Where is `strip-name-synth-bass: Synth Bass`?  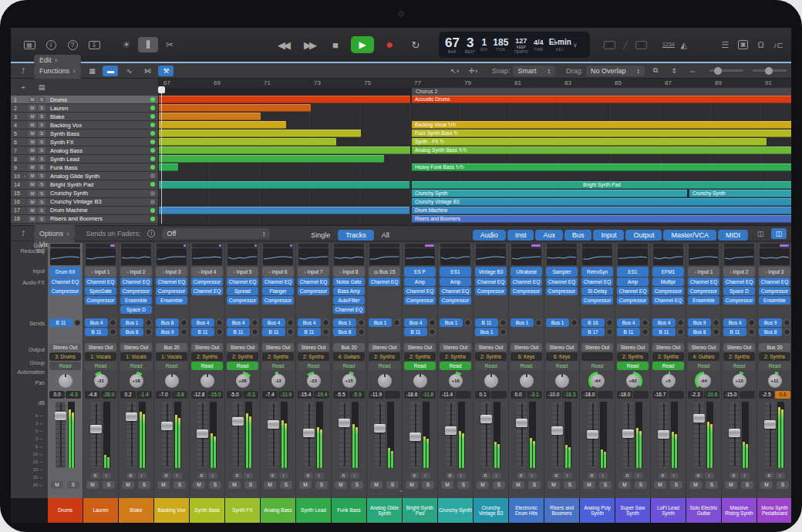 strip-name-synth-bass: Synth Bass is located at coordinates (207, 510).